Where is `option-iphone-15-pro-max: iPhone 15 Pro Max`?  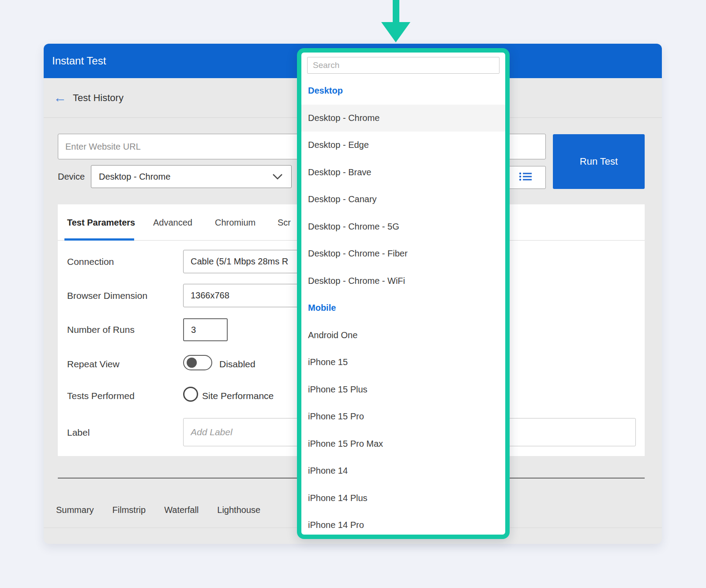 option-iphone-15-pro-max: iPhone 15 Pro Max is located at coordinates (403, 444).